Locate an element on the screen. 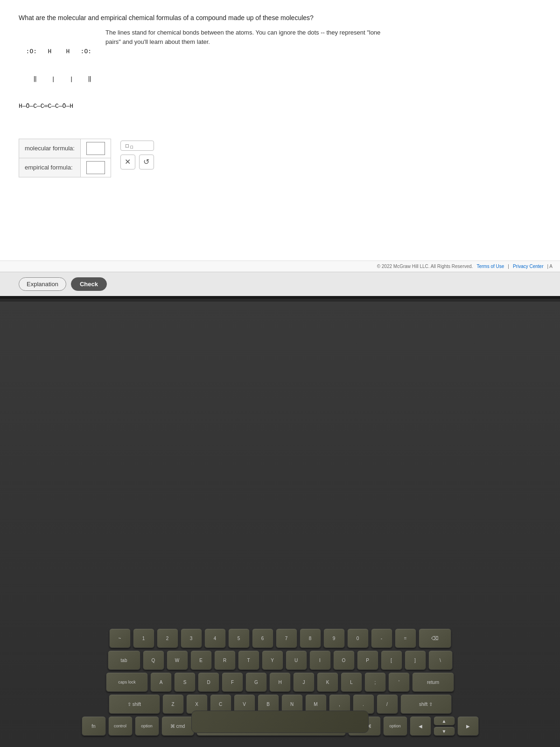  key-q: Q is located at coordinates (154, 660).